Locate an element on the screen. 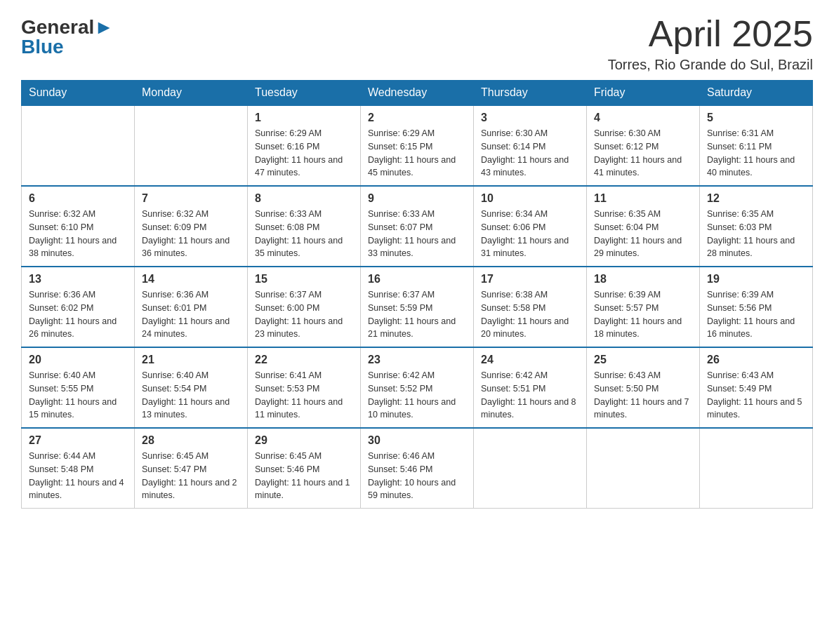  calendar-cell: 1Sunrise: 6:29 AMSunset: 6:16 PMDaylight… is located at coordinates (305, 146).